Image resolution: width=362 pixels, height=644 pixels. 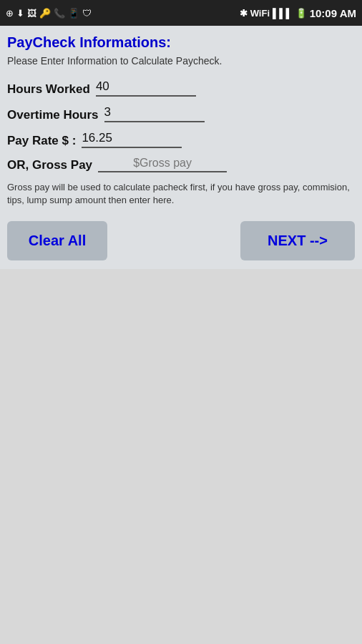 What do you see at coordinates (49, 13) in the screenshot?
I see `status-bar-left-icons: ⊕ ⬇ 🖼 🔑 📞 📱 🛡` at bounding box center [49, 13].